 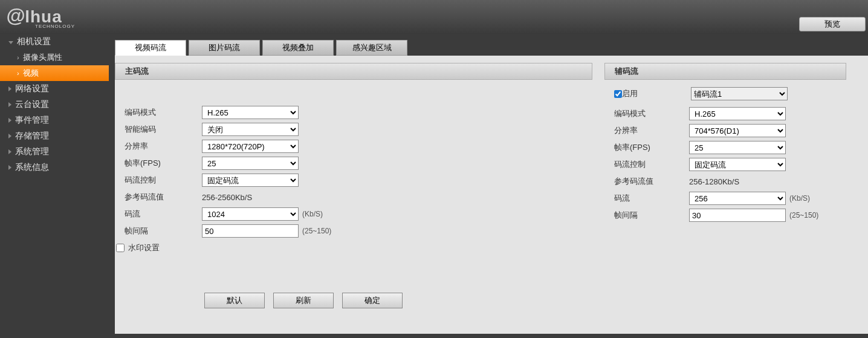 I want to click on sidebar-item-label: 摄像头属性, so click(x=42, y=57).